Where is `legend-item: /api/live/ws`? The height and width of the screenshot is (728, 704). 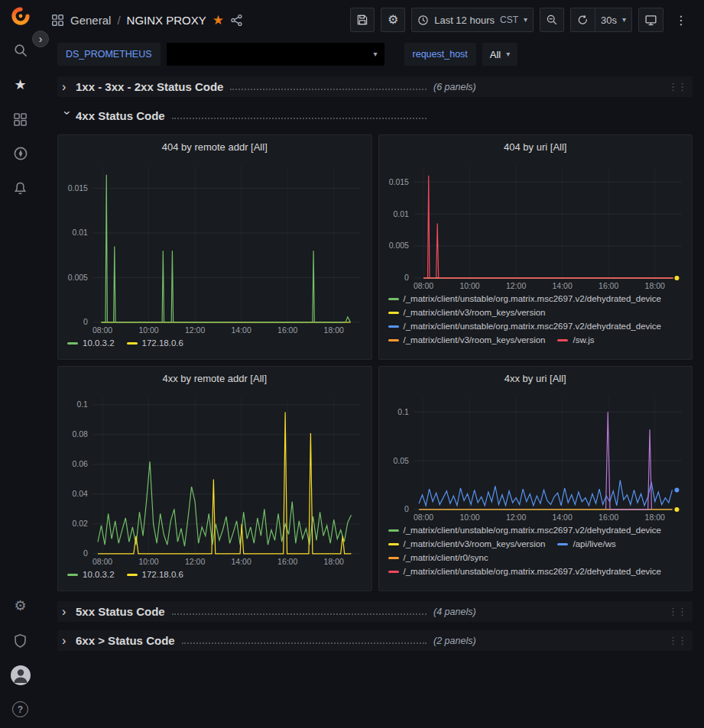 legend-item: /api/live/ws is located at coordinates (586, 544).